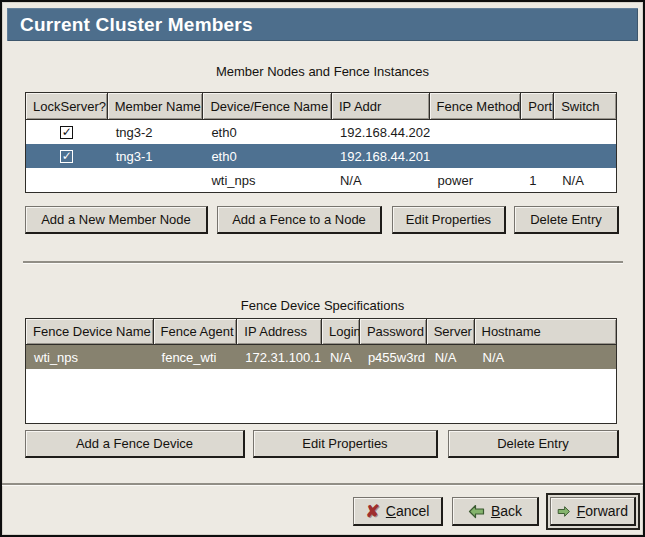  What do you see at coordinates (546, 332) in the screenshot?
I see `column-header-hostname: Hostname` at bounding box center [546, 332].